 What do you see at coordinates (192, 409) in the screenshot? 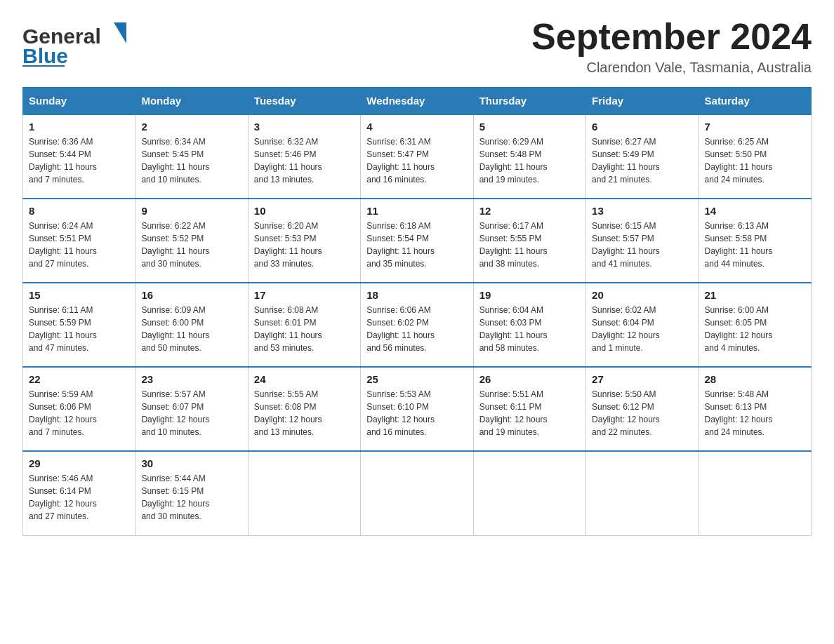
I see `day-cell: 23Sunrise: 5:57 AMSunset: 6:07 PMDayligh…` at bounding box center [192, 409].